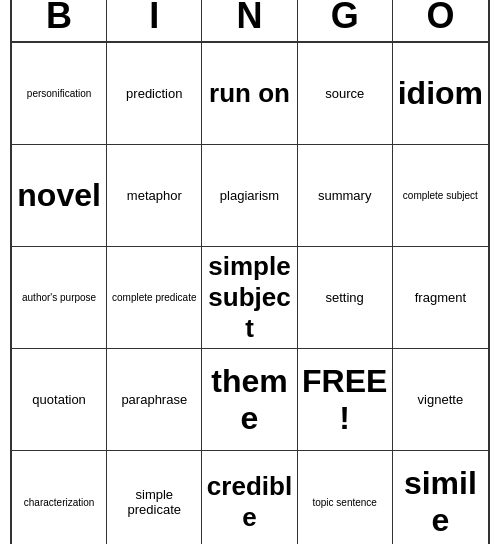 The width and height of the screenshot is (500, 544). Describe the element at coordinates (60, 196) in the screenshot. I see `bingo-cell-5: novel` at that location.